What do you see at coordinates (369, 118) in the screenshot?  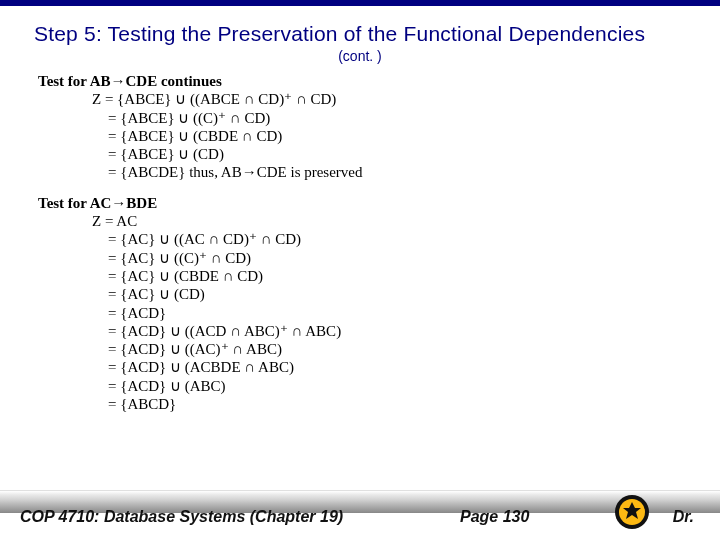 I see `section1-line: = {ABCE} ∪ ((C)⁺ ∩ CD)` at bounding box center [369, 118].